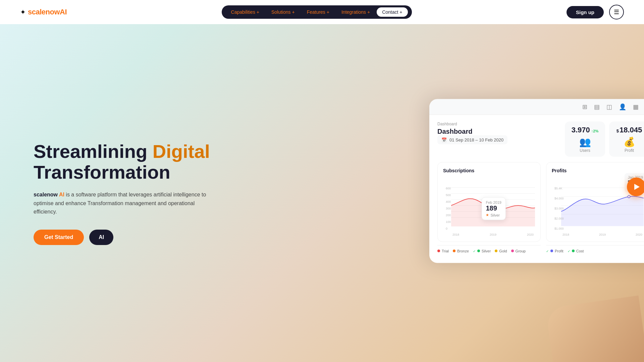 This screenshot has height=362, width=644. What do you see at coordinates (629, 150) in the screenshot?
I see `kpi-profit-label: Profit` at bounding box center [629, 150].